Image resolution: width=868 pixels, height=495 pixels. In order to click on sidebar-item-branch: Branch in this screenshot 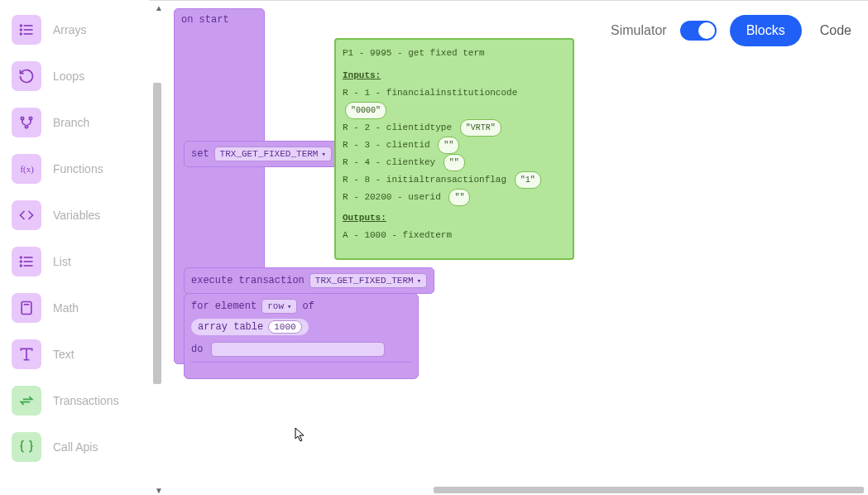, I will do `click(78, 123)`.